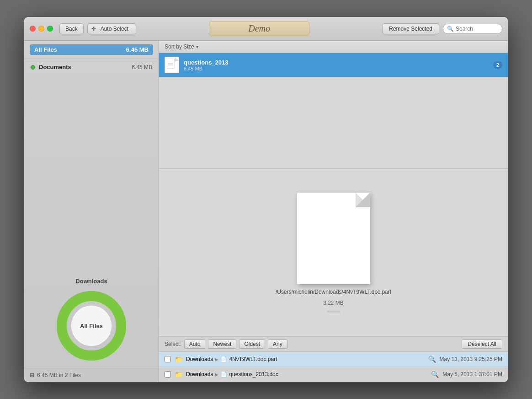 Image resolution: width=532 pixels, height=399 pixels. I want to click on location-name-0: Downloads, so click(199, 359).